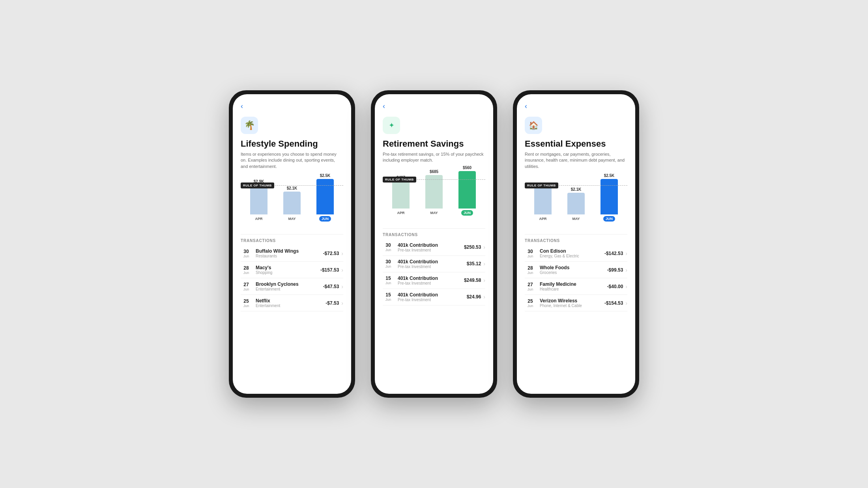 The height and width of the screenshot is (488, 868). Describe the element at coordinates (288, 273) in the screenshot. I see `tx-category: Shopping` at that location.